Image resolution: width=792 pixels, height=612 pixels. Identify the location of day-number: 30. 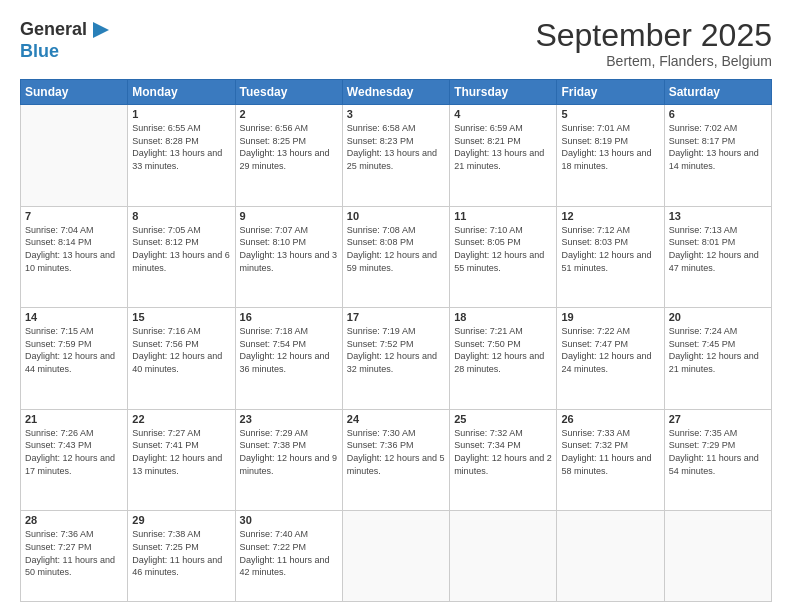
(289, 520).